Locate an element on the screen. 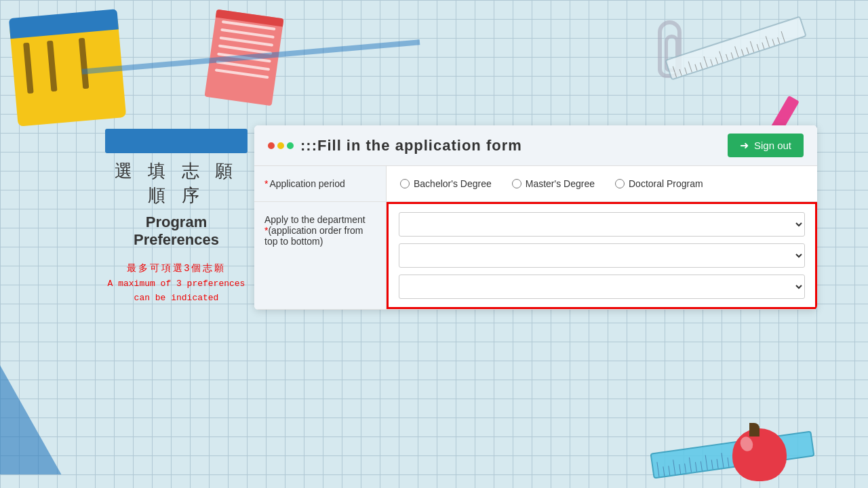 Image resolution: width=868 pixels, height=488 pixels. bachelor-radio is located at coordinates (405, 184).